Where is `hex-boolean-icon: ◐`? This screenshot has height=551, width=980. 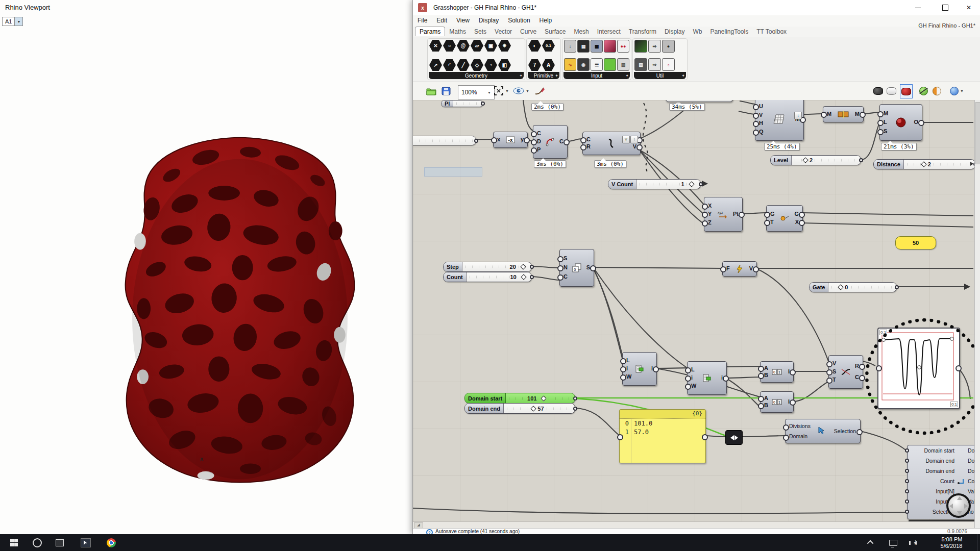
hex-boolean-icon: ◐ is located at coordinates (535, 46).